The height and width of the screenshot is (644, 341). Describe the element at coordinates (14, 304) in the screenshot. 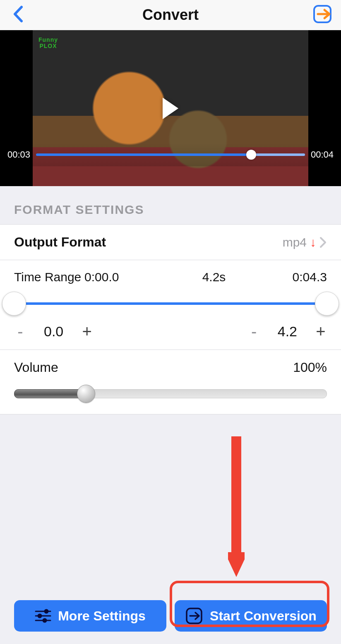

I see `range-handle-start` at that location.